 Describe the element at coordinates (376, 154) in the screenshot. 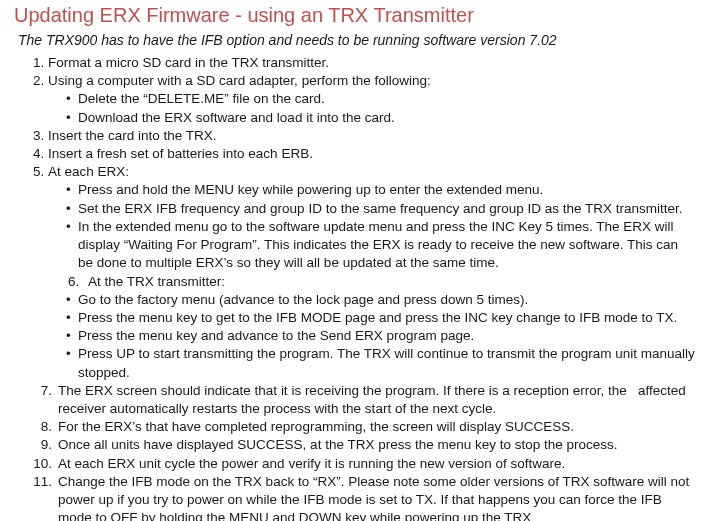

I see `step-4: Insert a fresh set of batteries into eac…` at that location.